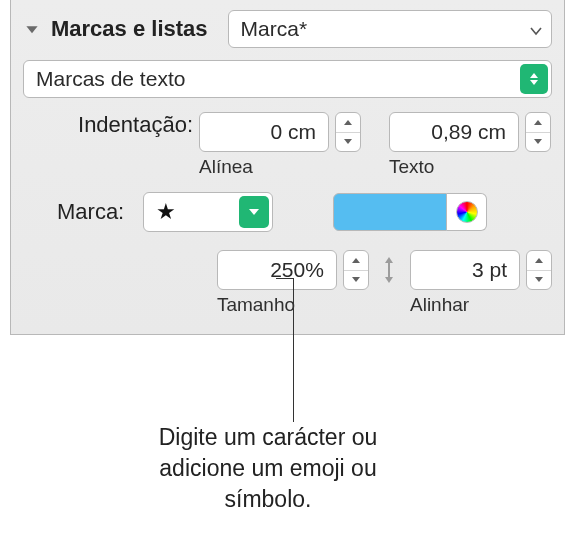 The width and height of the screenshot is (577, 545). Describe the element at coordinates (288, 145) in the screenshot. I see `indent-row: Indentação: 0 cm Alínea 0,89 cm` at that location.